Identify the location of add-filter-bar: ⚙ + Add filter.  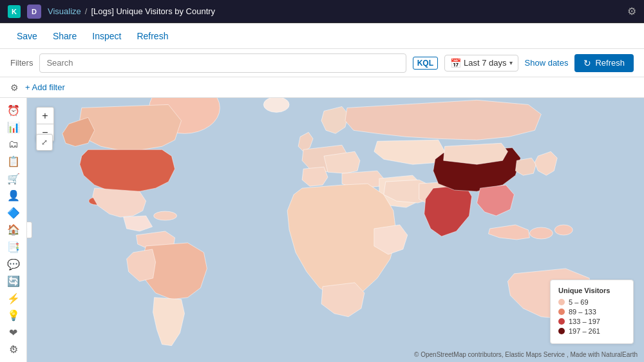
(322, 88).